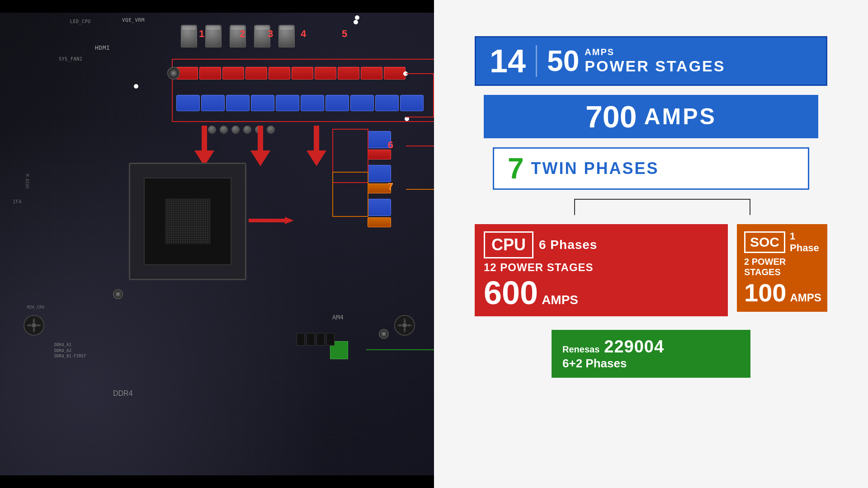  What do you see at coordinates (509, 245) in the screenshot?
I see `cpu-tag-text: CPU` at bounding box center [509, 245].